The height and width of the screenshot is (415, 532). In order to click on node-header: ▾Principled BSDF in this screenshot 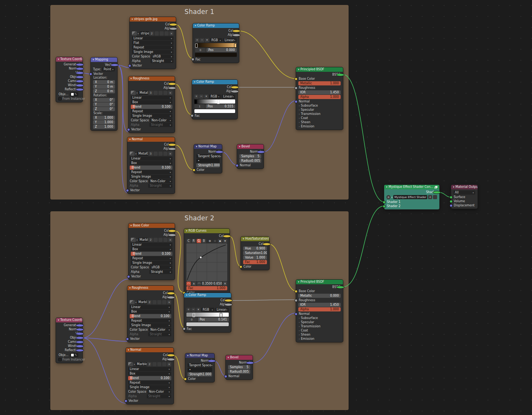, I will do `click(320, 282)`.